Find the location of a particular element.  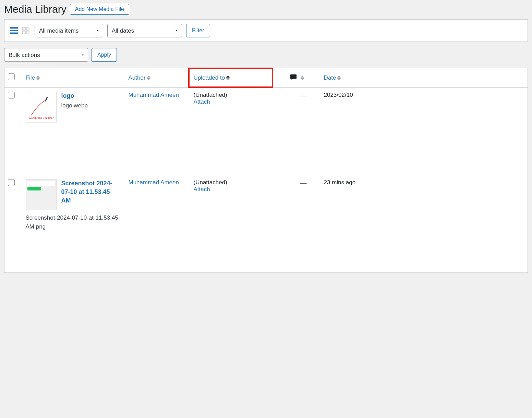

media-thumbnail is located at coordinates (41, 195).